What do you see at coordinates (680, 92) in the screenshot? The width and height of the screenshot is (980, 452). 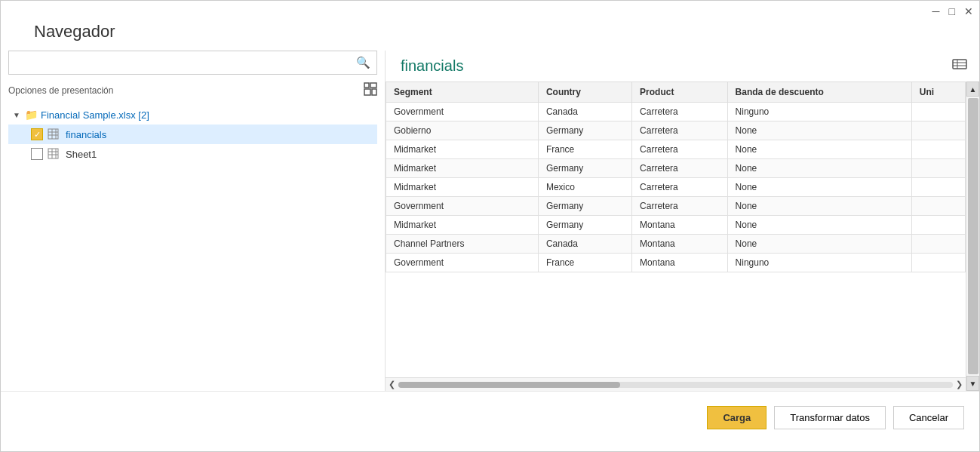 I see `col-product: Product` at bounding box center [680, 92].